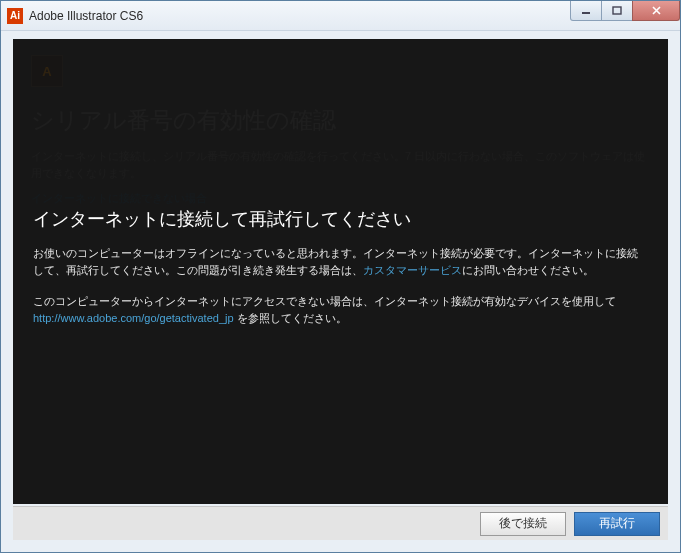 The image size is (681, 553). Describe the element at coordinates (617, 11) in the screenshot. I see `maximize-icon` at that location.